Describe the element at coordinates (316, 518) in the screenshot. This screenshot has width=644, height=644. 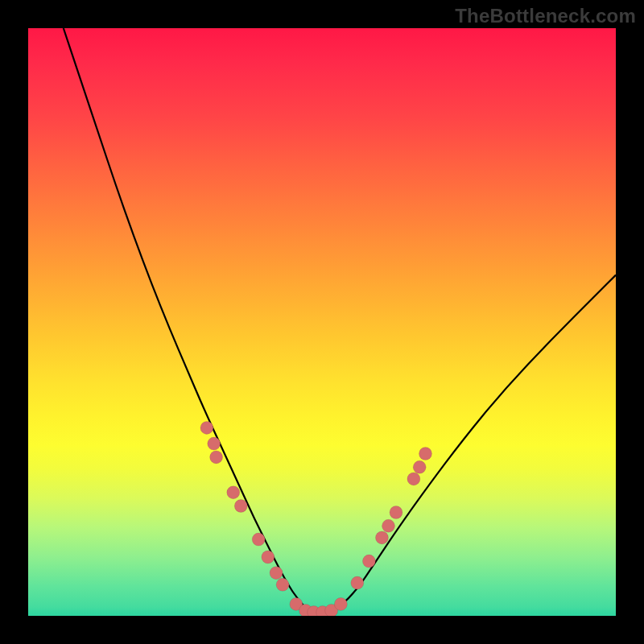
I see `dots-group` at that location.